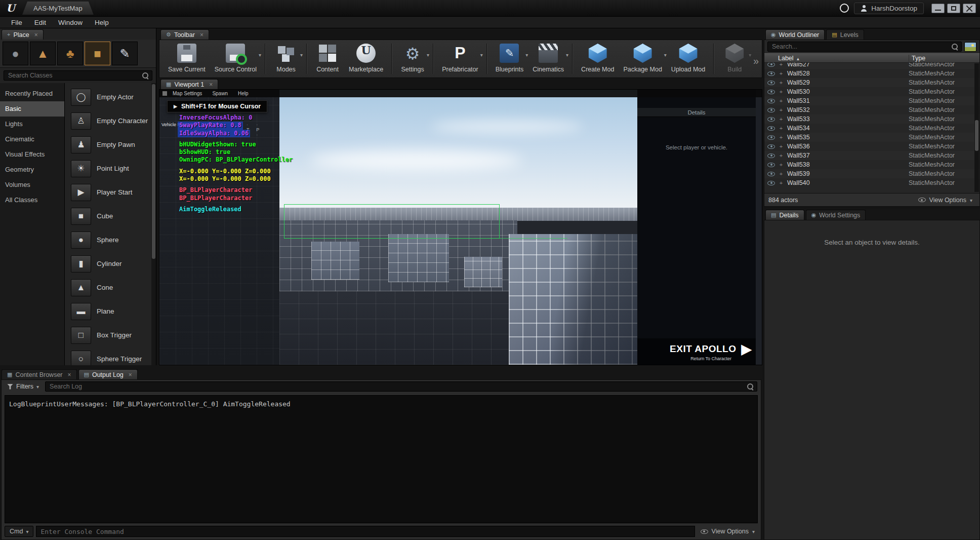 The width and height of the screenshot is (980, 540). Describe the element at coordinates (110, 240) in the screenshot. I see `place-item-sphere: ●Sphere` at that location.